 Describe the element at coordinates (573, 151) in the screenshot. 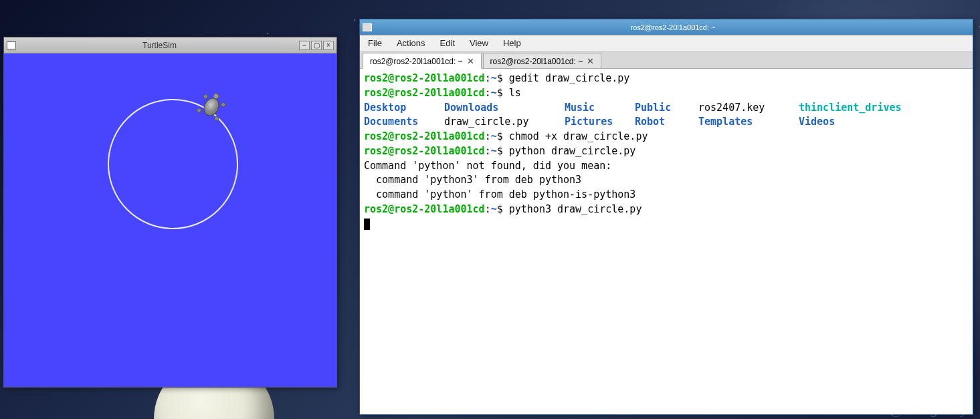

I see `command-text: python draw_circle.py` at that location.